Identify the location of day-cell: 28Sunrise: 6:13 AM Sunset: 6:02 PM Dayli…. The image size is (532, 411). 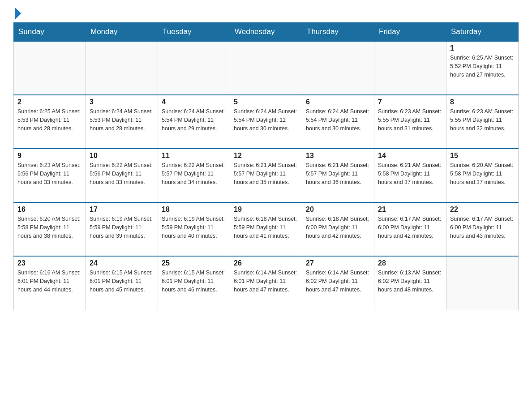
(410, 283).